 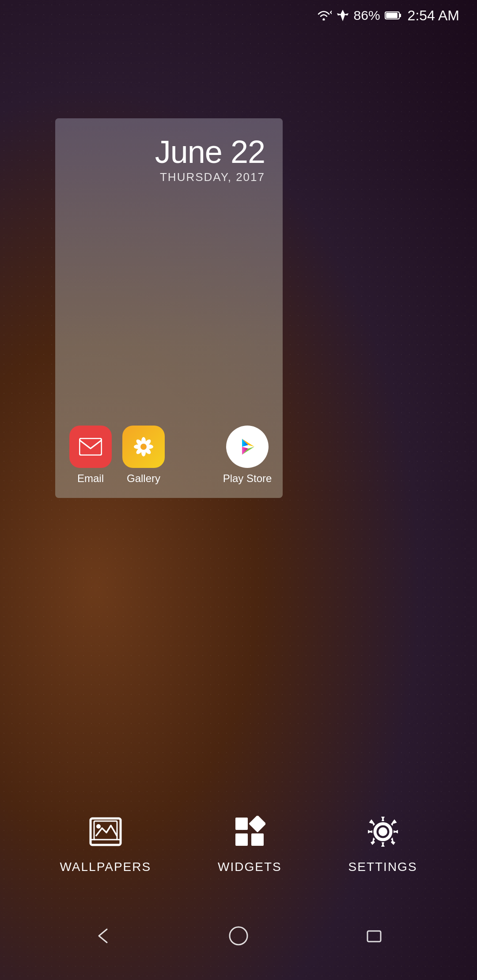 What do you see at coordinates (388, 16) in the screenshot?
I see `status-bar-right: 86% 2:54 AM` at bounding box center [388, 16].